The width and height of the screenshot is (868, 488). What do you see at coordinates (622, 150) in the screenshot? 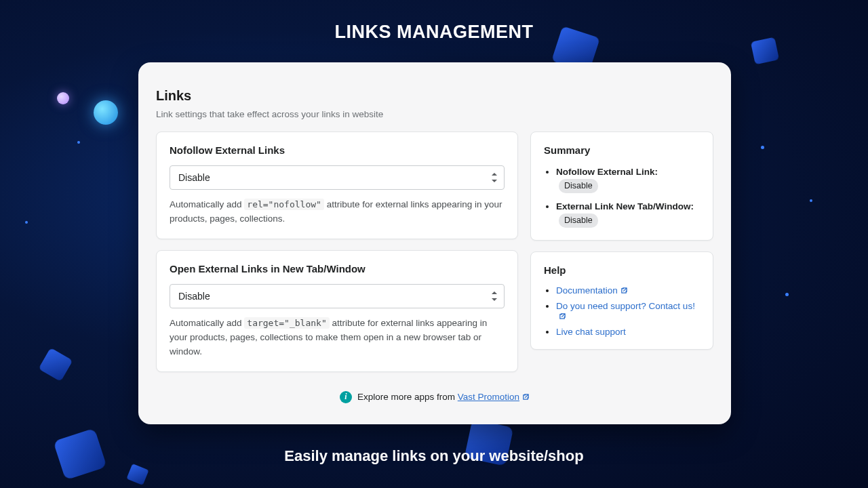
I see `summary-title: Summary` at bounding box center [622, 150].